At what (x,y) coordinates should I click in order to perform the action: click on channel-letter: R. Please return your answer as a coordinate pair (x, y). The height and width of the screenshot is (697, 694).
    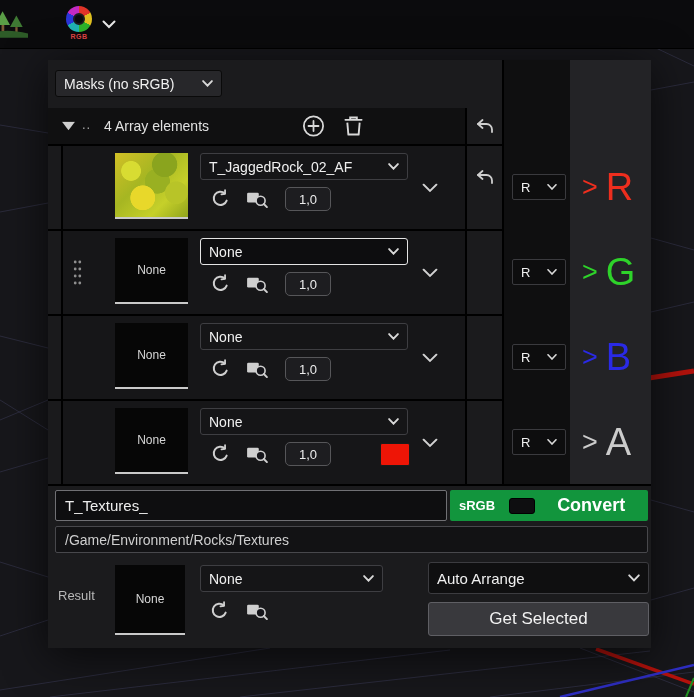
    Looking at the image, I should click on (620, 187).